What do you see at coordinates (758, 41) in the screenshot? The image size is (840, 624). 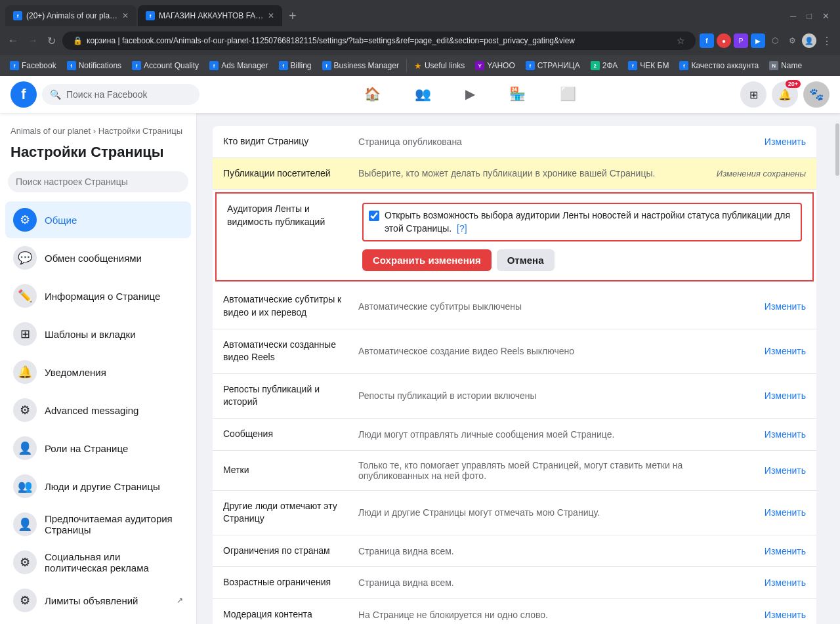 I see `ext-icon-4: ▶` at bounding box center [758, 41].